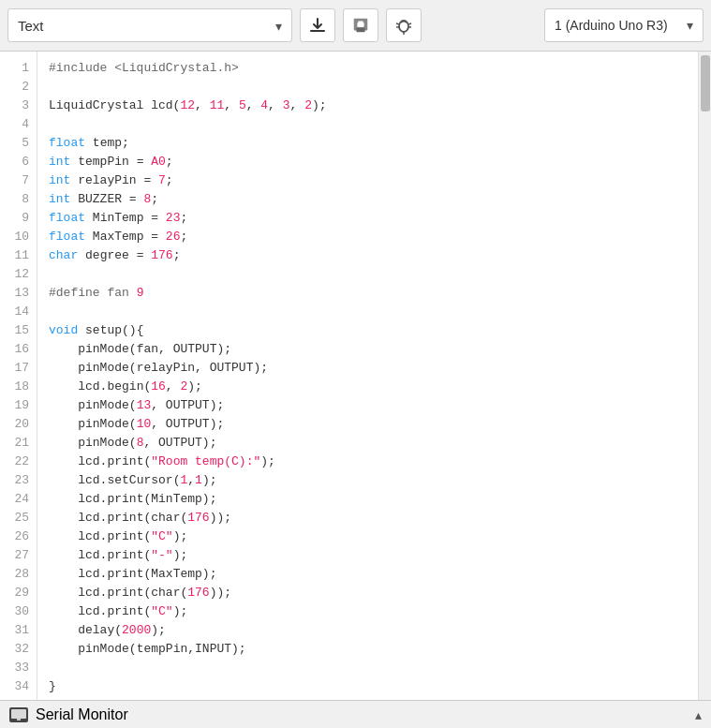 The width and height of the screenshot is (711, 728). I want to click on code-line: lcd.print(MinTemp);, so click(367, 499).